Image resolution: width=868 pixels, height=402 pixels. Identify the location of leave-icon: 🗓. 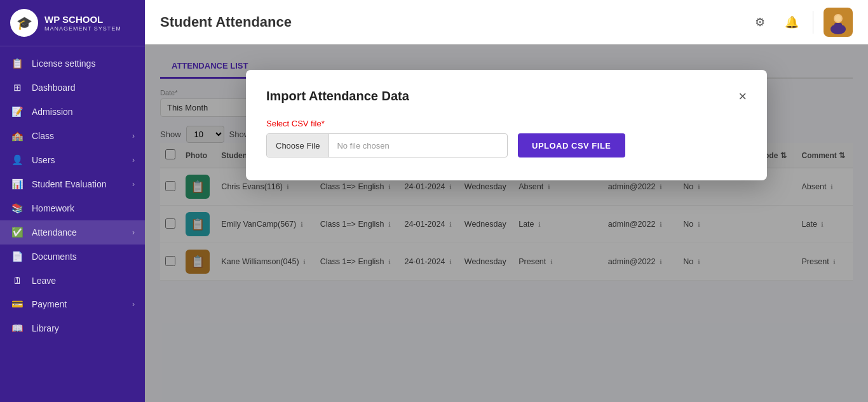
(17, 281).